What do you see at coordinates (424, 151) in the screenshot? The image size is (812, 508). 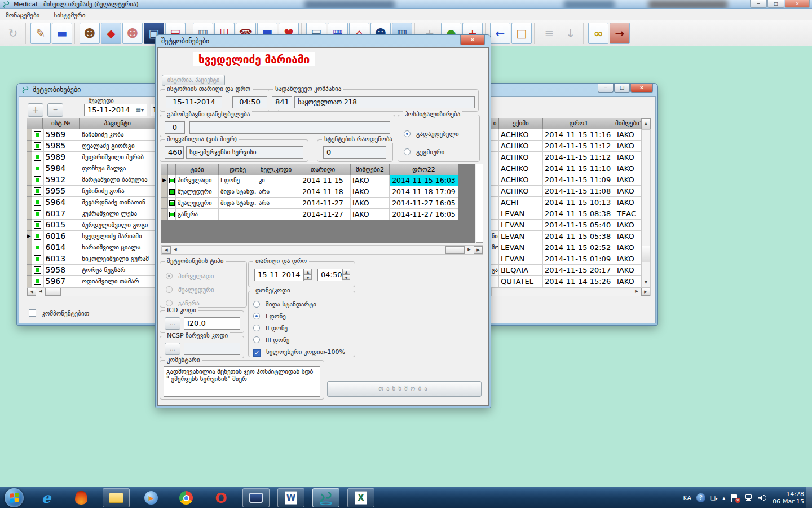 I see `radio-planned: გეგმიური` at bounding box center [424, 151].